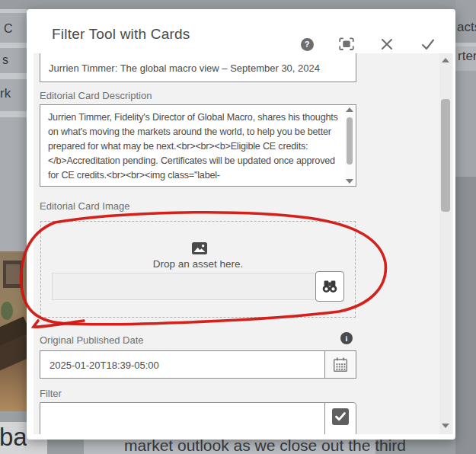  I want to click on description-line: on what's moving the markets around the …, so click(193, 133).